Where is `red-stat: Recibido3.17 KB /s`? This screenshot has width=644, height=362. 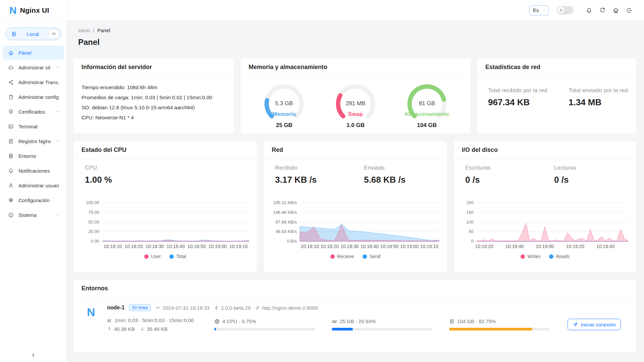
red-stat: Recibido3.17 KB /s is located at coordinates (319, 177).